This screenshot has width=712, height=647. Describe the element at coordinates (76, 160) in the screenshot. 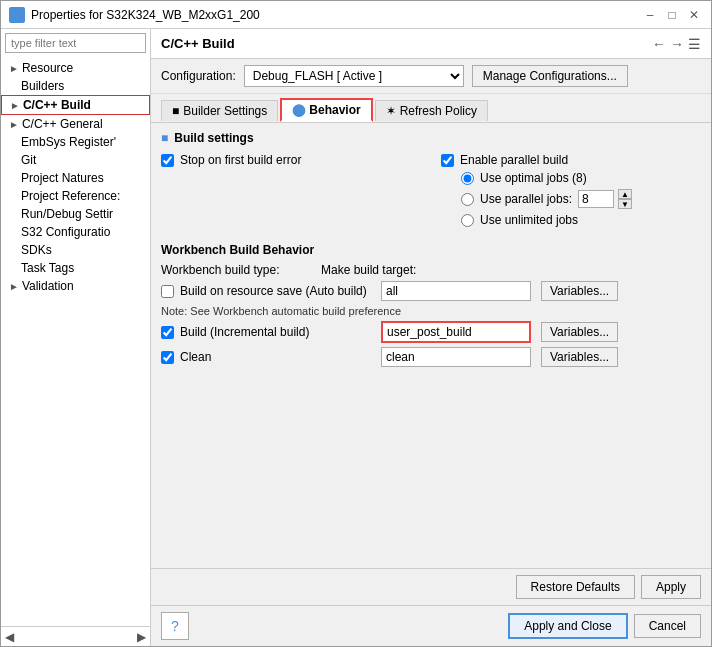

I see `sidebar-item-git: Git` at that location.